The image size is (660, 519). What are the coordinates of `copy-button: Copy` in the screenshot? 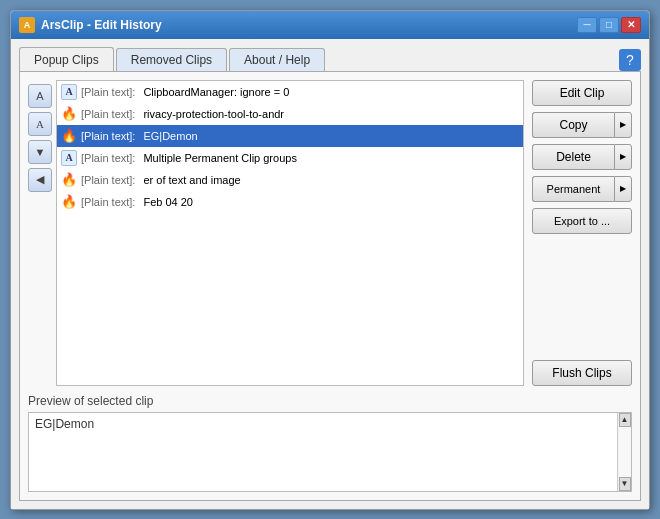 It's located at (573, 125).